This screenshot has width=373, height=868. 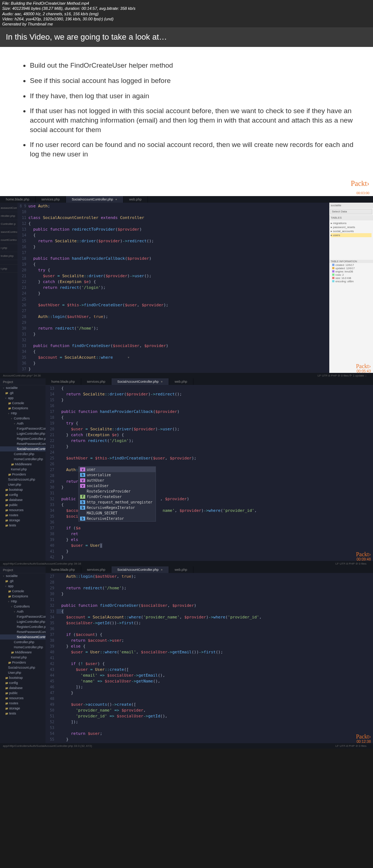 I want to click on open-editor-item: countContro, so click(x=9, y=240).